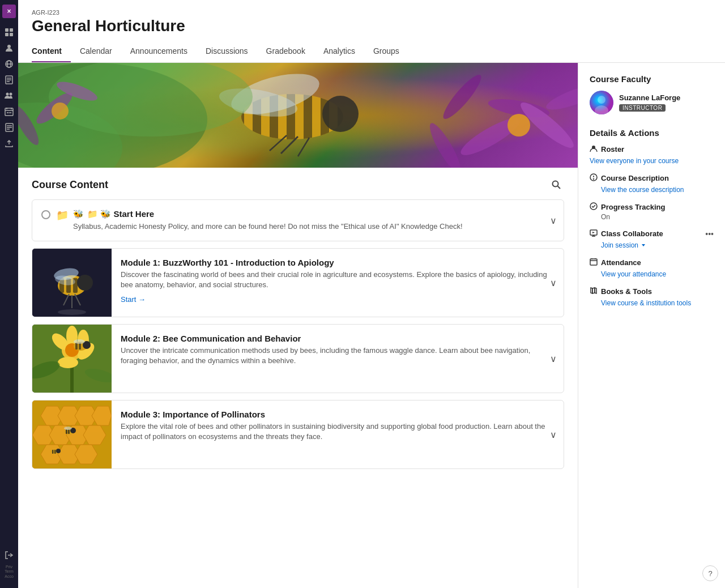  Describe the element at coordinates (9, 64) in the screenshot. I see `sidebar-icon-globe` at that location.